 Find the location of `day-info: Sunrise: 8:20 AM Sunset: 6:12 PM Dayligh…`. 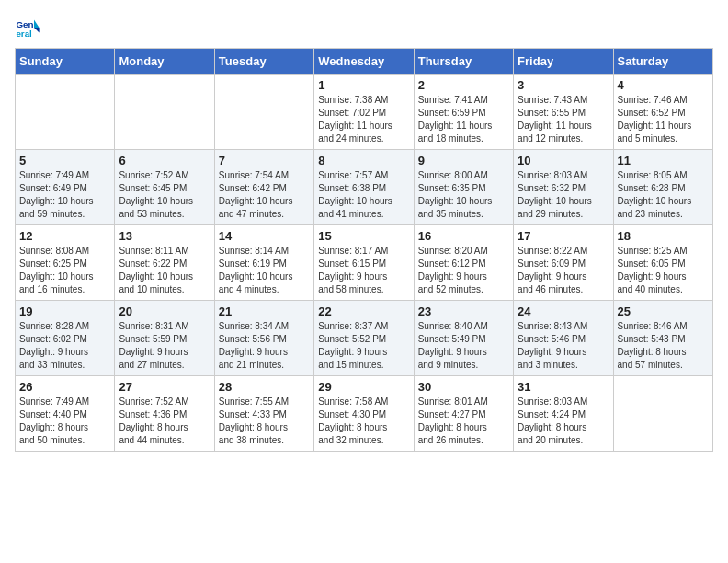

day-info: Sunrise: 8:20 AM Sunset: 6:12 PM Dayligh… is located at coordinates (463, 270).